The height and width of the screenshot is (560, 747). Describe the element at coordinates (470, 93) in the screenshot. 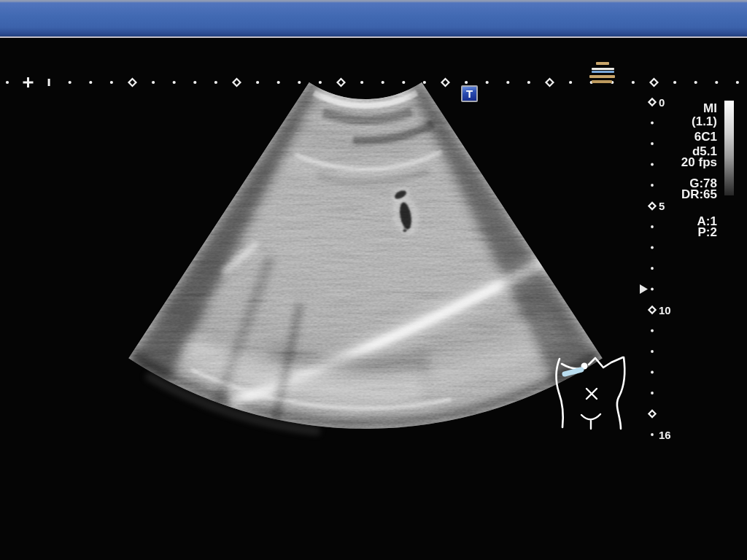

I see `orientation-marker-icon: T` at that location.